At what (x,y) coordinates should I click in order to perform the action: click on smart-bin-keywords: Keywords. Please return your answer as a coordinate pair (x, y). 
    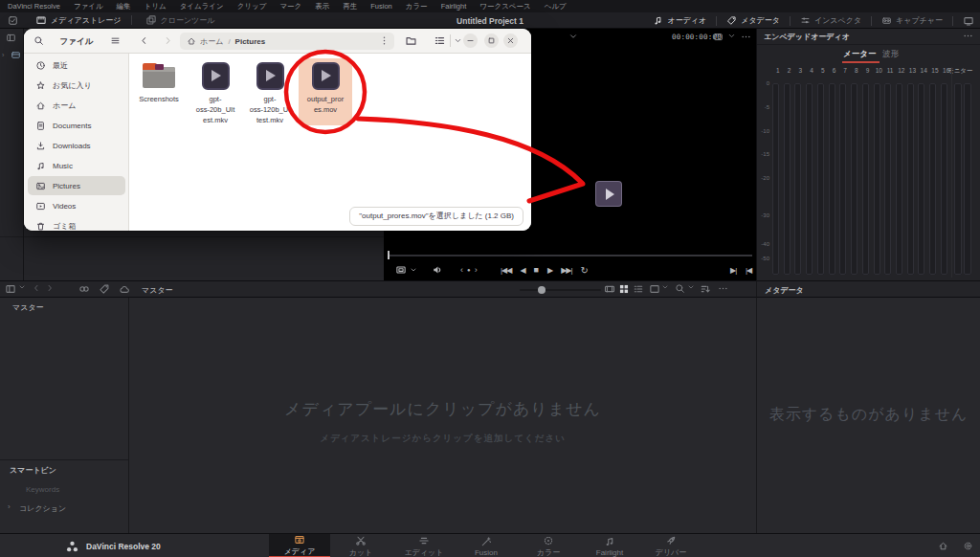
    Looking at the image, I should click on (42, 490).